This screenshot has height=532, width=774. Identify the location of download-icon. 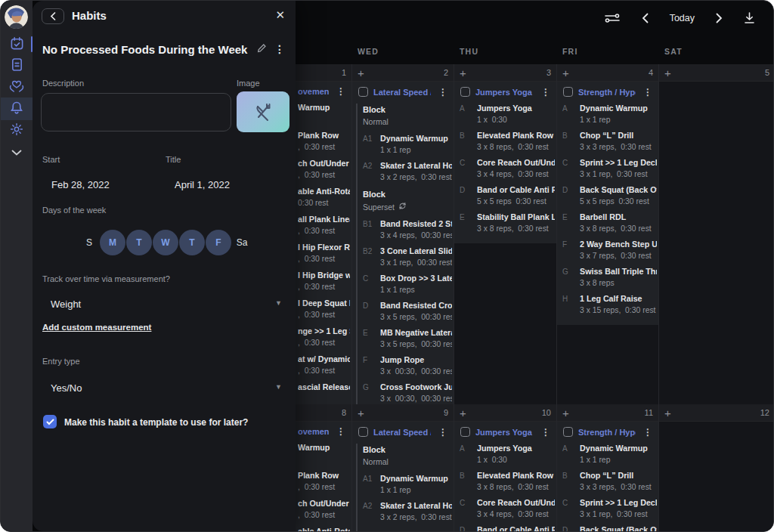
(750, 18).